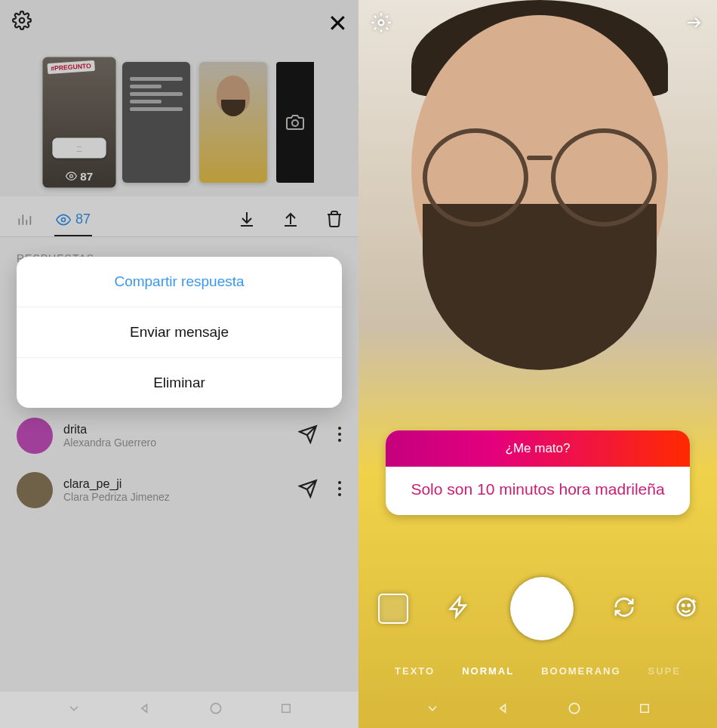 This screenshot has height=728, width=717. What do you see at coordinates (393, 609) in the screenshot?
I see `gallery-button` at bounding box center [393, 609].